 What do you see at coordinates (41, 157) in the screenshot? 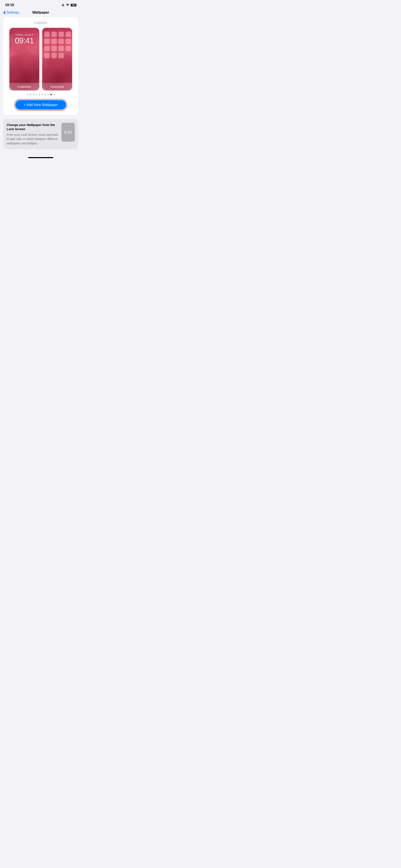
I see `home-indicator` at bounding box center [41, 157].